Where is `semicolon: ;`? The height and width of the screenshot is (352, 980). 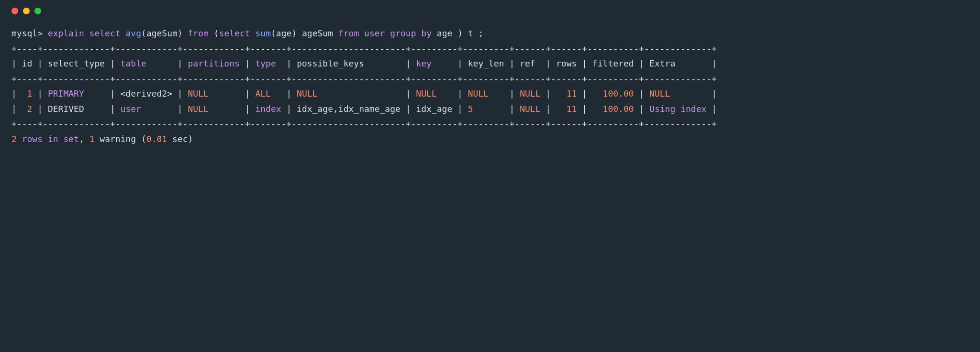
semicolon: ; is located at coordinates (481, 33).